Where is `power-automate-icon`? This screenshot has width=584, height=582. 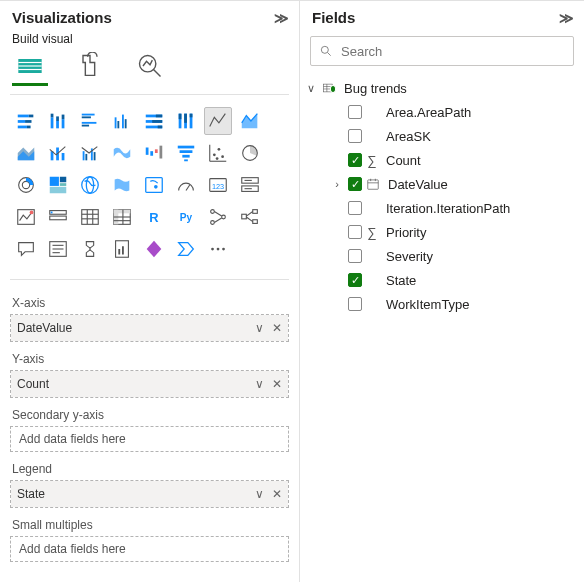
power-automate-icon is located at coordinates (186, 249).